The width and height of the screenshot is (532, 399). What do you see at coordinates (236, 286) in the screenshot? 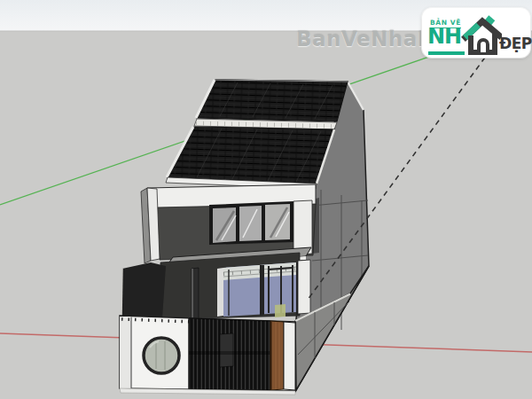
I see `ground-floor` at bounding box center [236, 286].